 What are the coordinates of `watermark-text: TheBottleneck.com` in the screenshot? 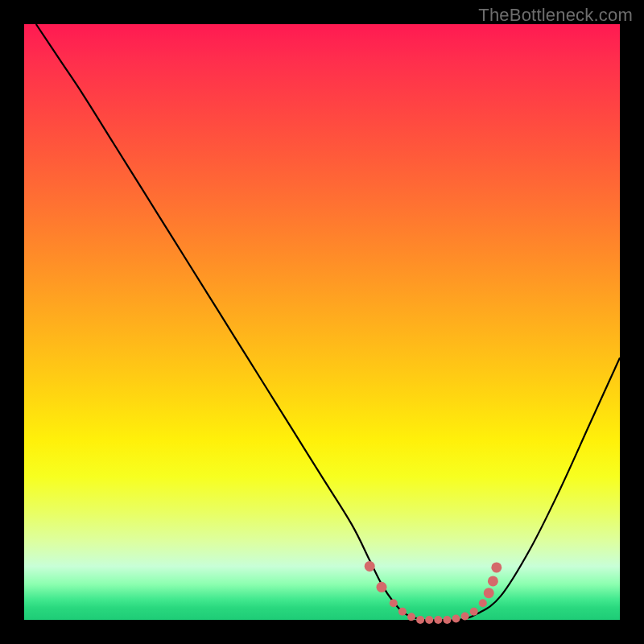 It's located at (555, 15).